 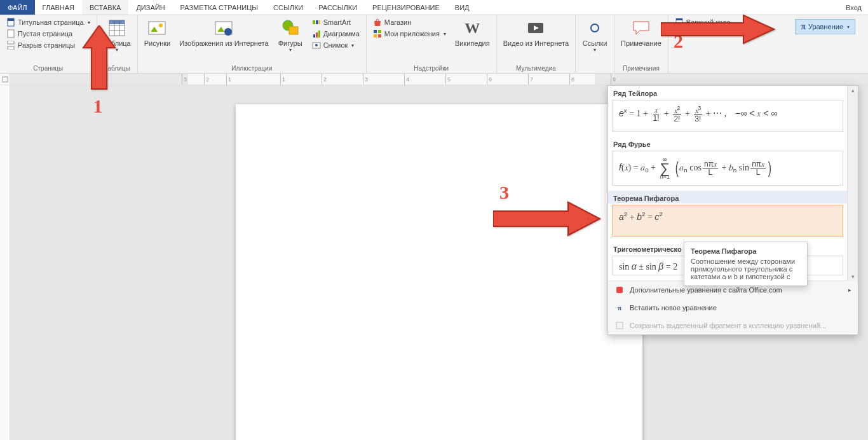 What do you see at coordinates (158, 32) in the screenshot?
I see `pictures-button: Рисунки` at bounding box center [158, 32].